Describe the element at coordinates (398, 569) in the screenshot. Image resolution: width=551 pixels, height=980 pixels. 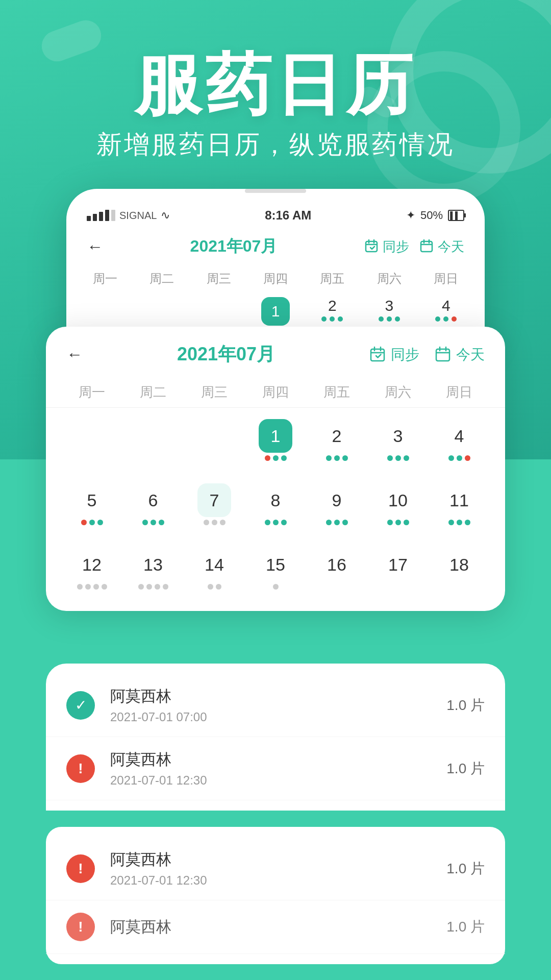
I see `cal-date-17: 17` at that location.